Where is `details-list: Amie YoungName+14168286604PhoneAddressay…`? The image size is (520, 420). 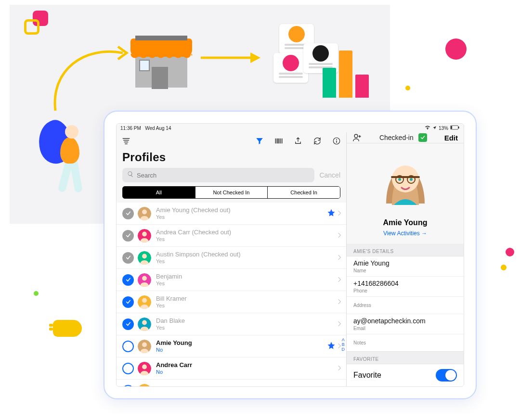
details-list: Amie YoungName+14168286604PhoneAddressay… is located at coordinates (405, 304).